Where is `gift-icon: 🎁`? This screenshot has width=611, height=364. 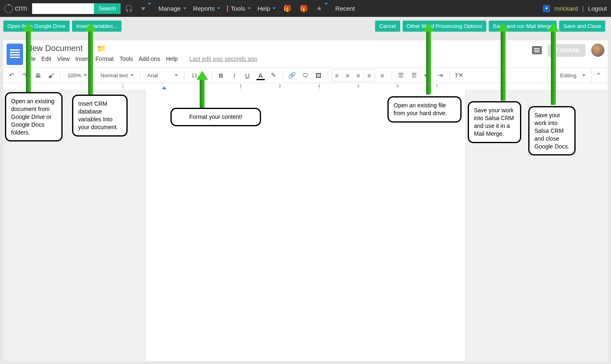
gift-icon: 🎁 is located at coordinates (287, 8).